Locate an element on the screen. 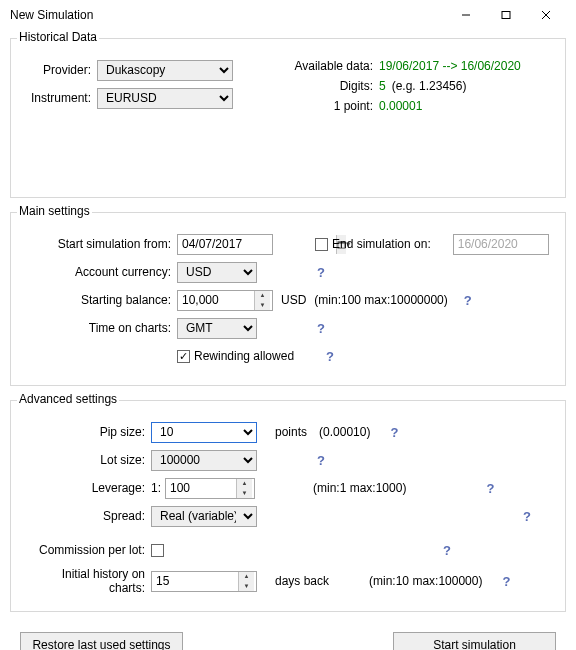 This screenshot has height=650, width=576. provider-label: Provider: is located at coordinates (60, 70).